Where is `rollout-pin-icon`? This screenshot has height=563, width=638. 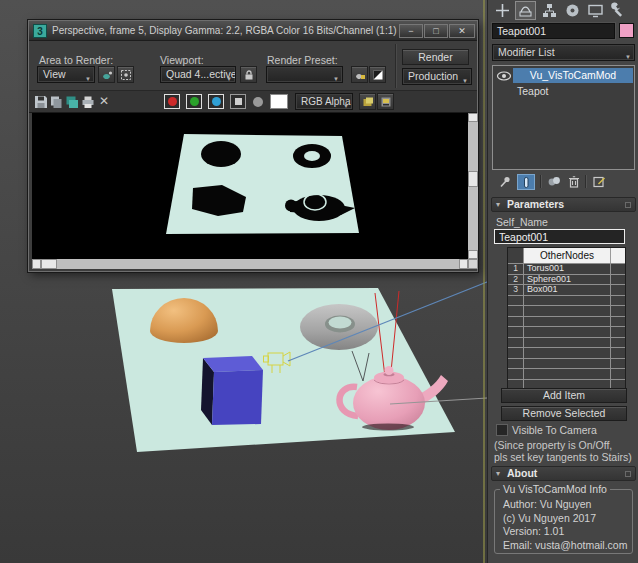
rollout-pin-icon is located at coordinates (628, 474).